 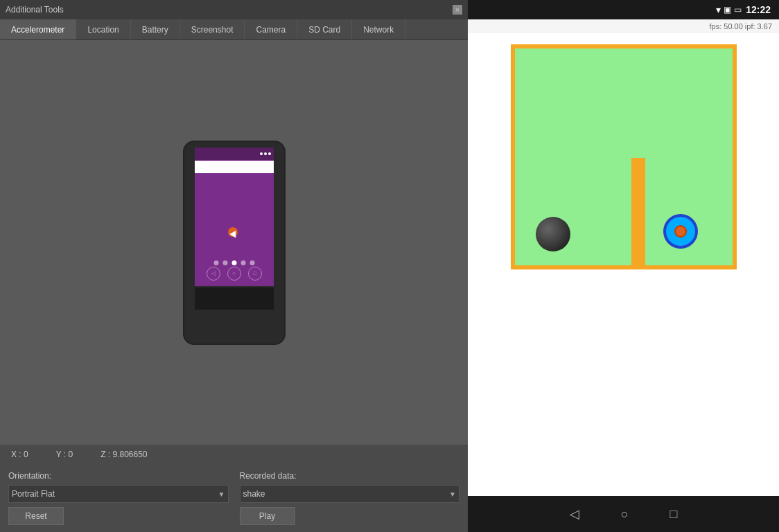 What do you see at coordinates (234, 217) in the screenshot?
I see `phone-screen: ◁ ○ □` at bounding box center [234, 217].